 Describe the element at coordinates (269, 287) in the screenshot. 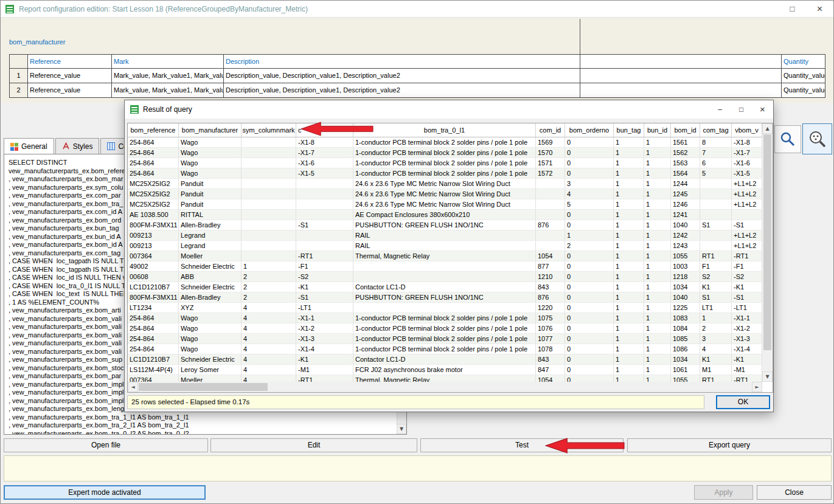

I see `result-cell: 2` at that location.